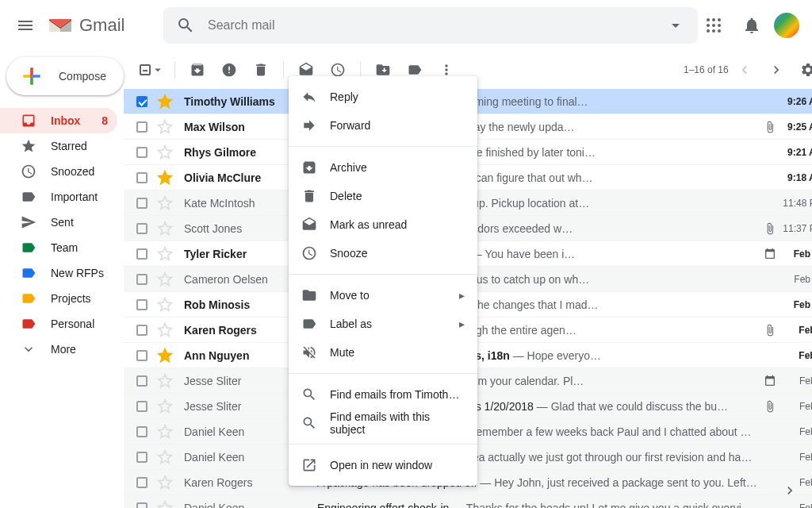 The height and width of the screenshot is (508, 812). Describe the element at coordinates (309, 167) in the screenshot. I see `archive-icon` at that location.